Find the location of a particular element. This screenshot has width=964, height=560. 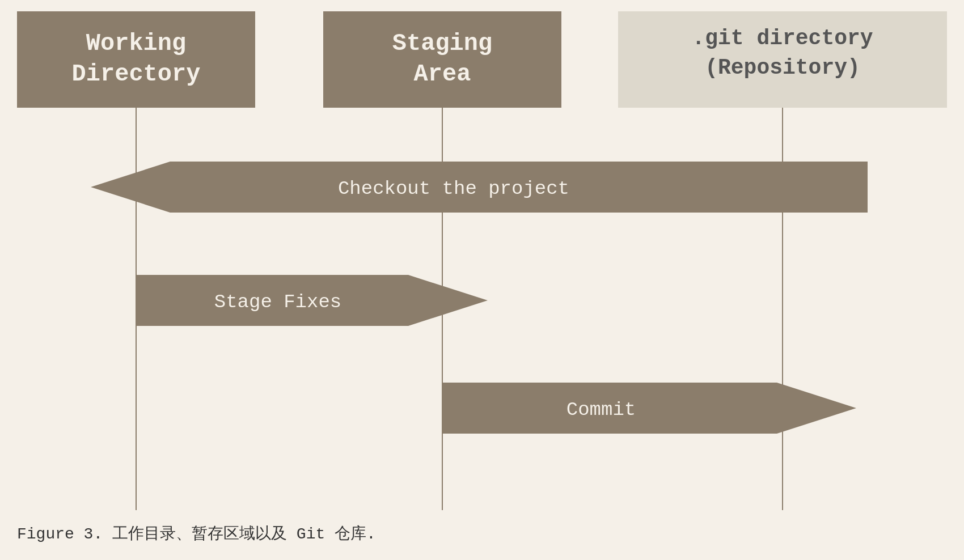

svg-text: Checkout the project is located at coordinates (454, 189).